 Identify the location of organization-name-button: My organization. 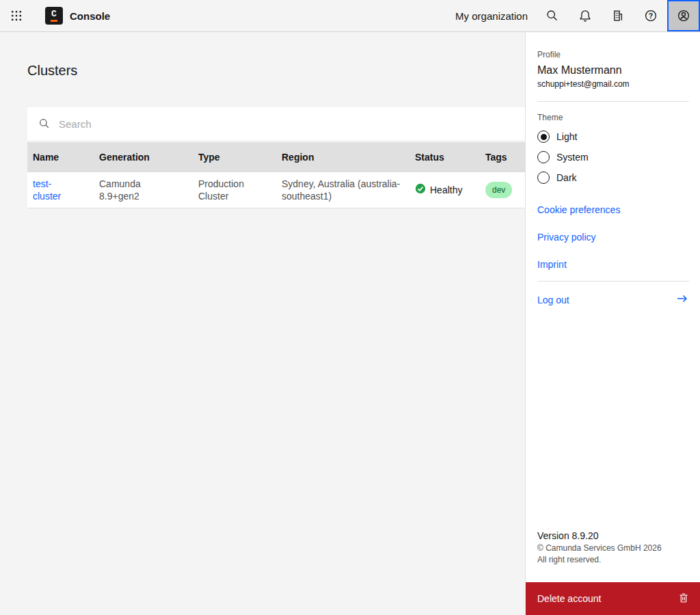
(492, 16).